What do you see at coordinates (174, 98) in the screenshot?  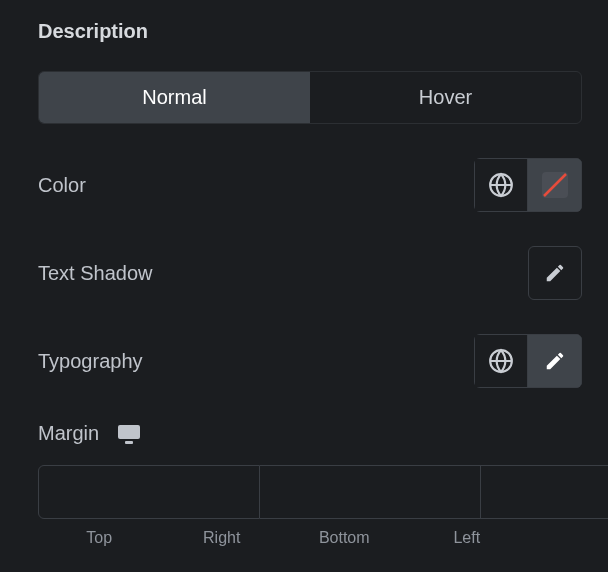 I see `tab-normal: Normal` at bounding box center [174, 98].